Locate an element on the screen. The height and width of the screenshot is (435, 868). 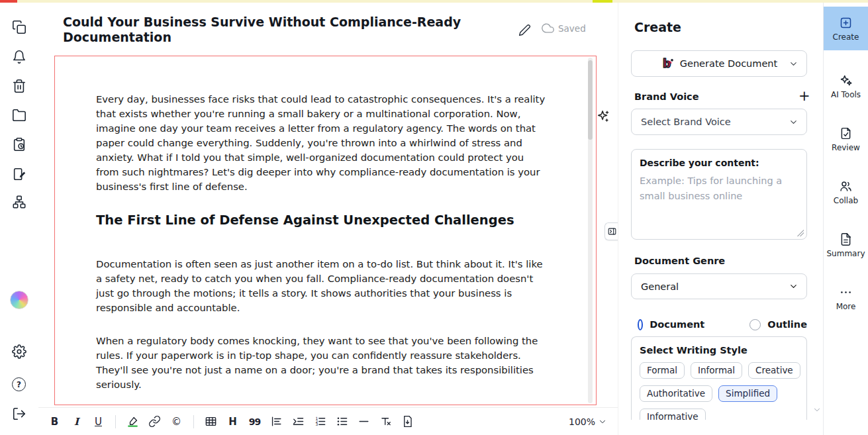
document-genre-label: Document Genre is located at coordinates (679, 261).